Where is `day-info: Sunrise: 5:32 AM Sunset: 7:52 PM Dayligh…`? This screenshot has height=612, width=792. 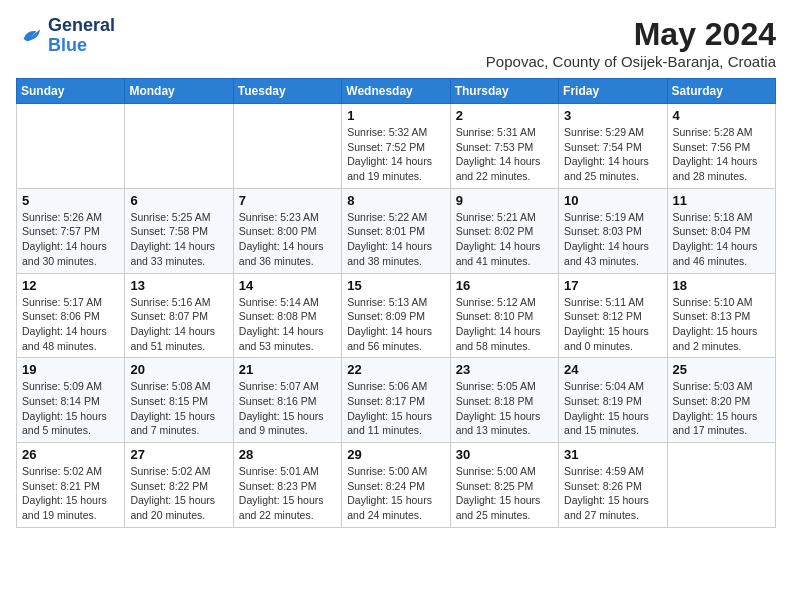 day-info: Sunrise: 5:32 AM Sunset: 7:52 PM Dayligh… is located at coordinates (396, 154).